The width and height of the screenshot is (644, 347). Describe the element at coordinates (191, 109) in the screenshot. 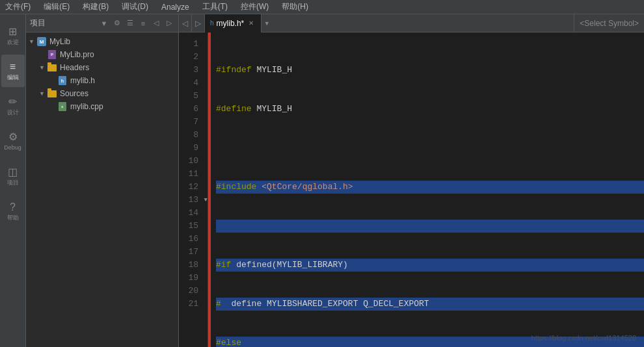

I see `line-num-6: 6` at that location.